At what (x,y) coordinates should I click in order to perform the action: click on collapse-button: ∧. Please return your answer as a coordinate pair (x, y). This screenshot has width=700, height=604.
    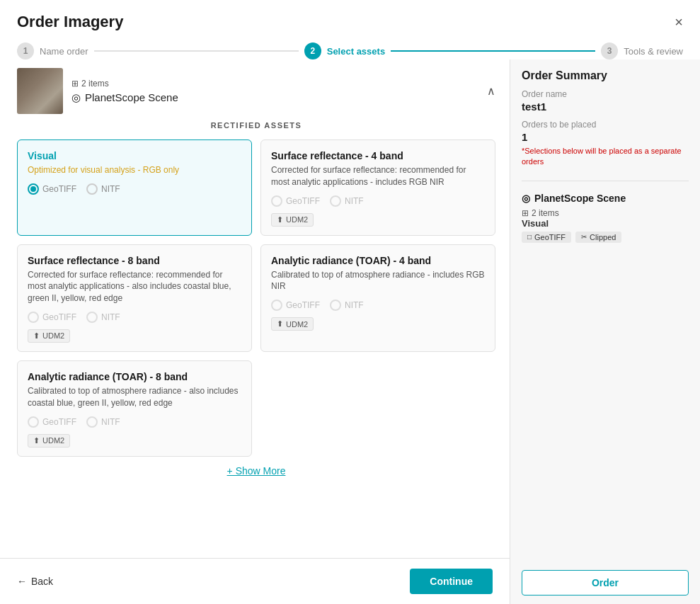
    Looking at the image, I should click on (491, 91).